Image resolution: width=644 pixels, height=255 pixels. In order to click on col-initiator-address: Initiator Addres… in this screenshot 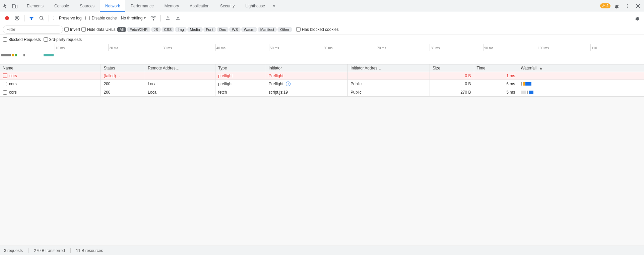, I will do `click(389, 68)`.